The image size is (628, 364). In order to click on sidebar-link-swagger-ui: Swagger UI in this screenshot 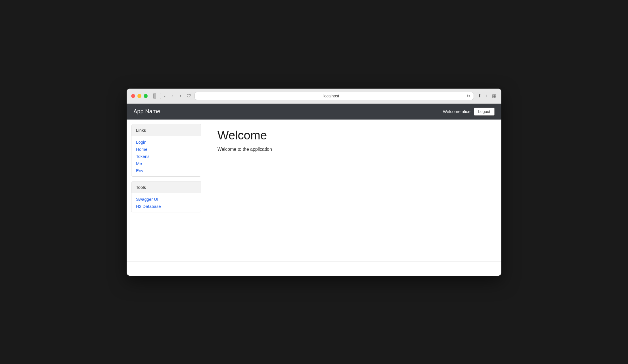, I will do `click(166, 199)`.